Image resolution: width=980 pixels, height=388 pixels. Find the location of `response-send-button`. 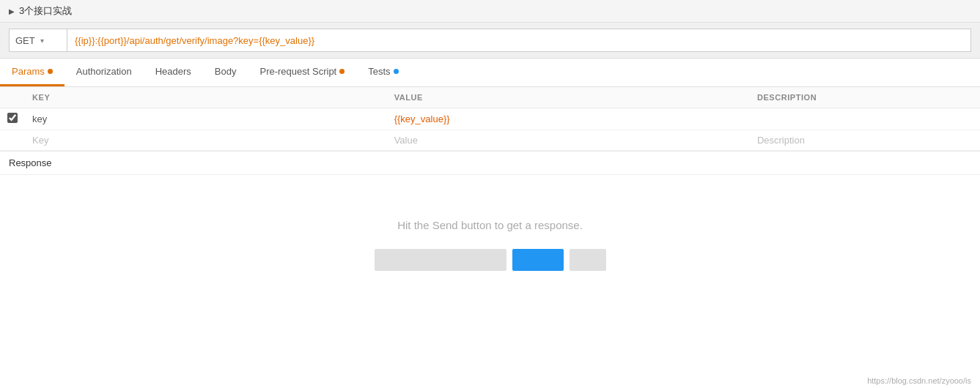

response-send-button is located at coordinates (538, 260).